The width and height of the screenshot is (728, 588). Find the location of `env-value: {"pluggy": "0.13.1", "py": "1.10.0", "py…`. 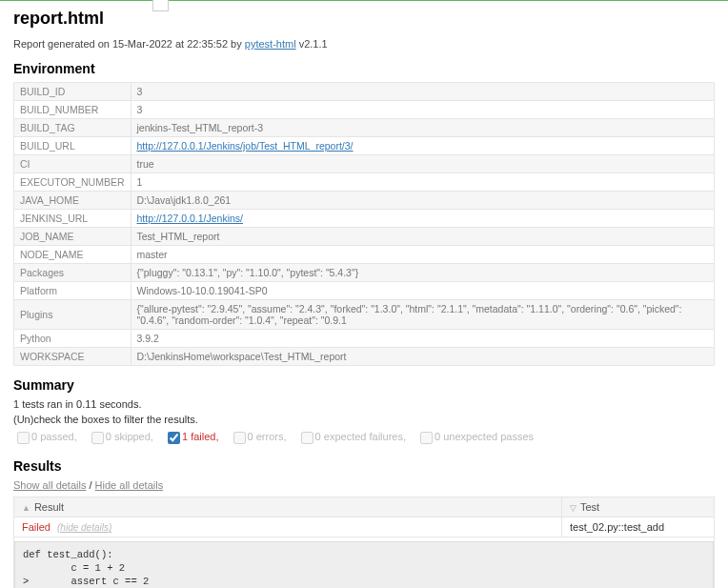

env-value: {"pluggy": "0.13.1", "py": "1.10.0", "py… is located at coordinates (423, 273).